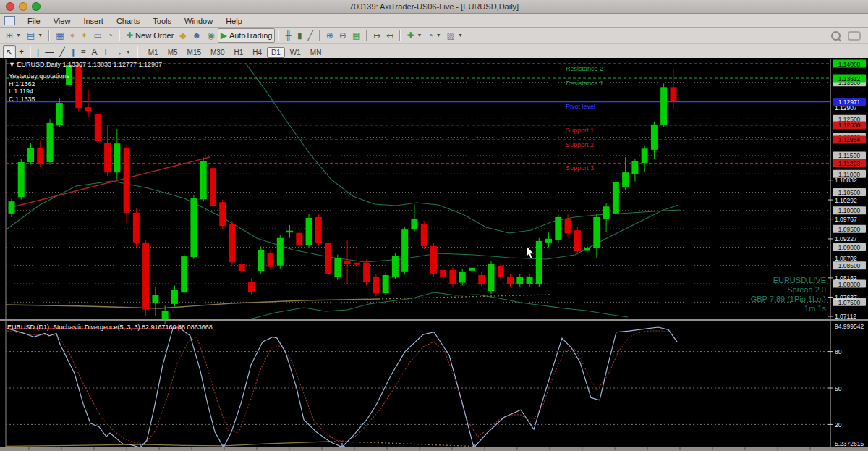 The height and width of the screenshot is (451, 868). What do you see at coordinates (34, 21) in the screenshot?
I see `menu-file: File` at bounding box center [34, 21].